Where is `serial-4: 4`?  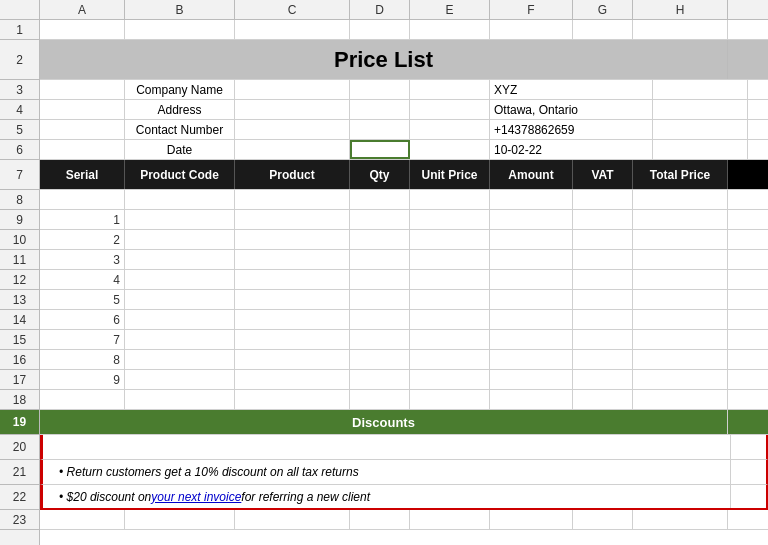
serial-4: 4 is located at coordinates (82, 280).